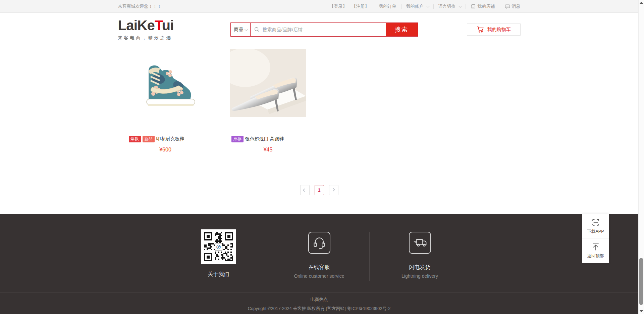 The height and width of the screenshot is (314, 644). I want to click on scrollbar-up-arrow, so click(641, 3).